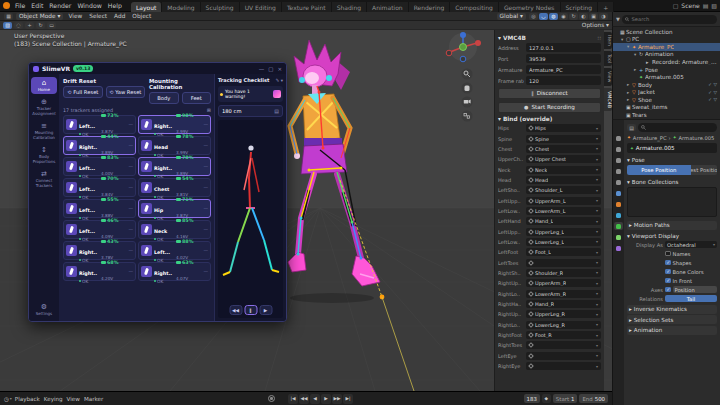 The height and width of the screenshot is (405, 720). Describe the element at coordinates (564, 211) in the screenshot. I see `bone-select-field: LowerArm_L▾` at that location.